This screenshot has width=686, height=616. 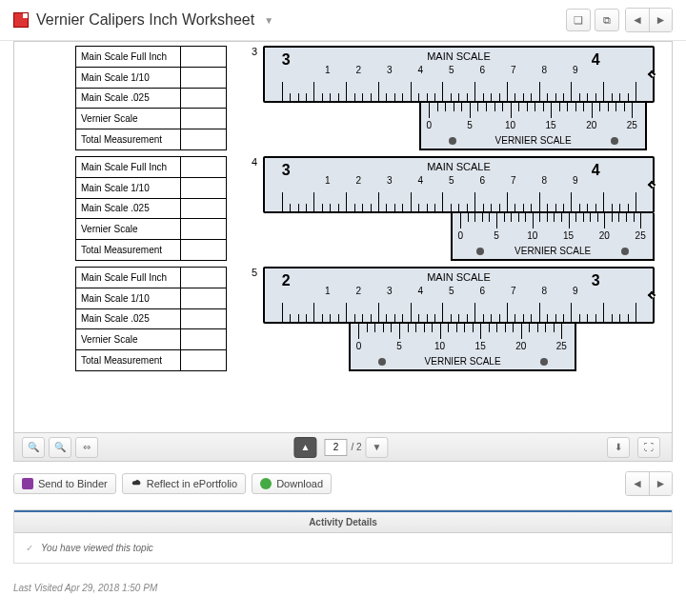 I want to click on fit-width-button: ⇔, so click(x=87, y=447).